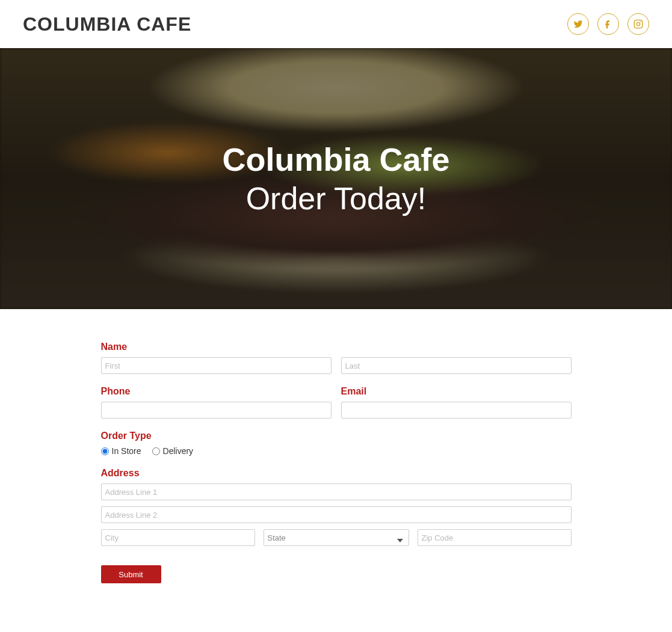 This screenshot has height=632, width=672. What do you see at coordinates (456, 410) in the screenshot?
I see `email-input` at bounding box center [456, 410].